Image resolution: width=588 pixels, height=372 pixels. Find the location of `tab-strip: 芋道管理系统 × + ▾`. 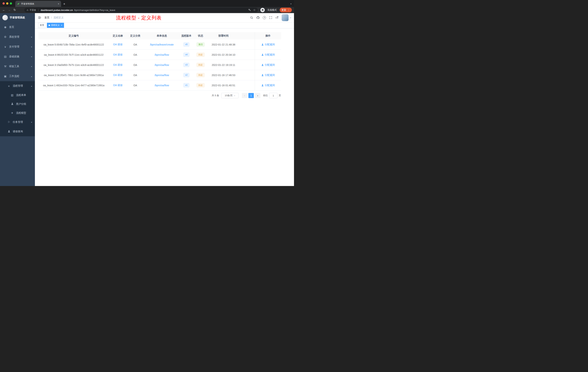

tab-strip: 芋道管理系统 × + ▾ is located at coordinates (147, 3).